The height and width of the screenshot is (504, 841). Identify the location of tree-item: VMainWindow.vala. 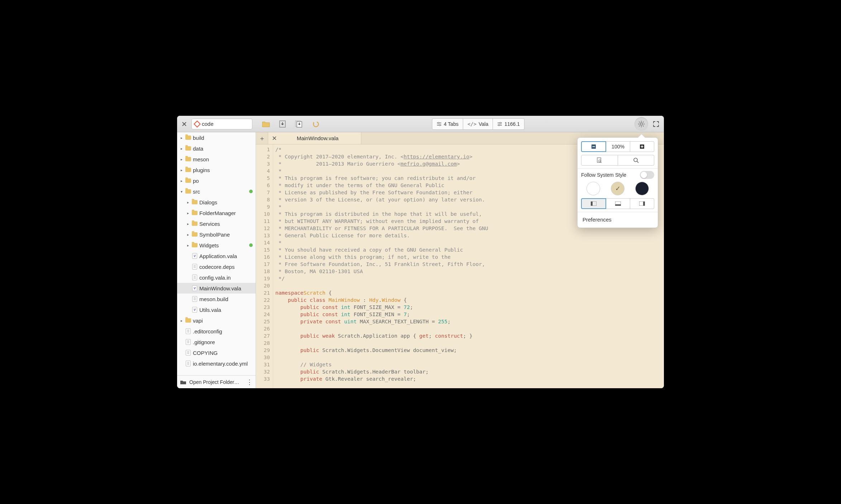
(217, 288).